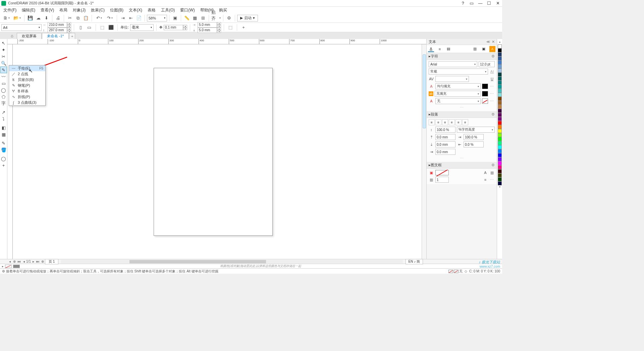 This screenshot has width=644, height=351. What do you see at coordinates (4, 77) in the screenshot?
I see `artistic-media-tool: 〰` at bounding box center [4, 77].